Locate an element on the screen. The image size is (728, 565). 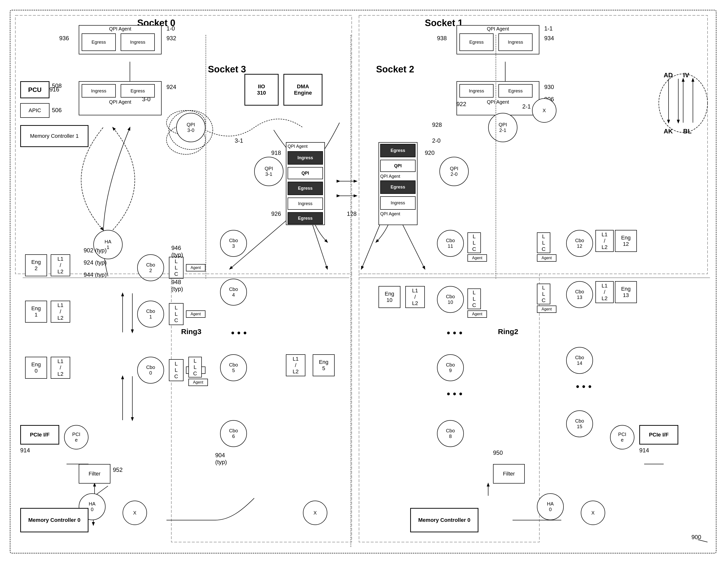
qpi-center-right-agent: Egress QPI QPI Agent Egress Ingress QPI … is located at coordinates (398, 183).